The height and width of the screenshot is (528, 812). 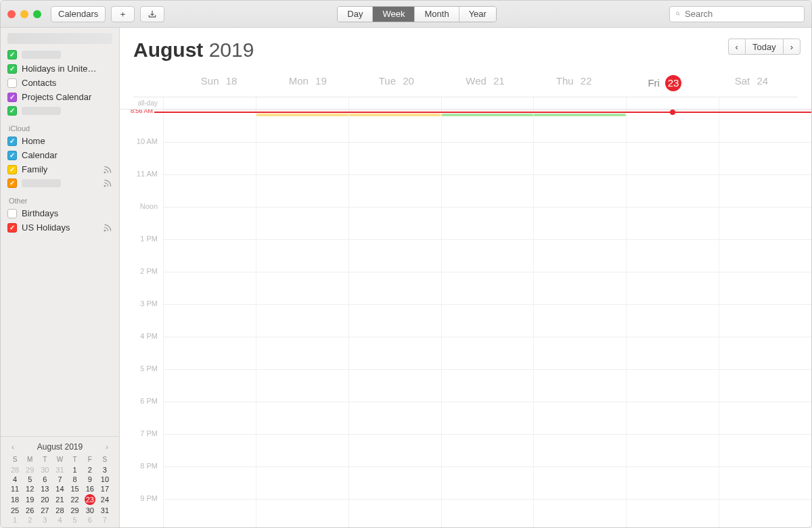 What do you see at coordinates (45, 510) in the screenshot?
I see `mini-day: 27` at bounding box center [45, 510].